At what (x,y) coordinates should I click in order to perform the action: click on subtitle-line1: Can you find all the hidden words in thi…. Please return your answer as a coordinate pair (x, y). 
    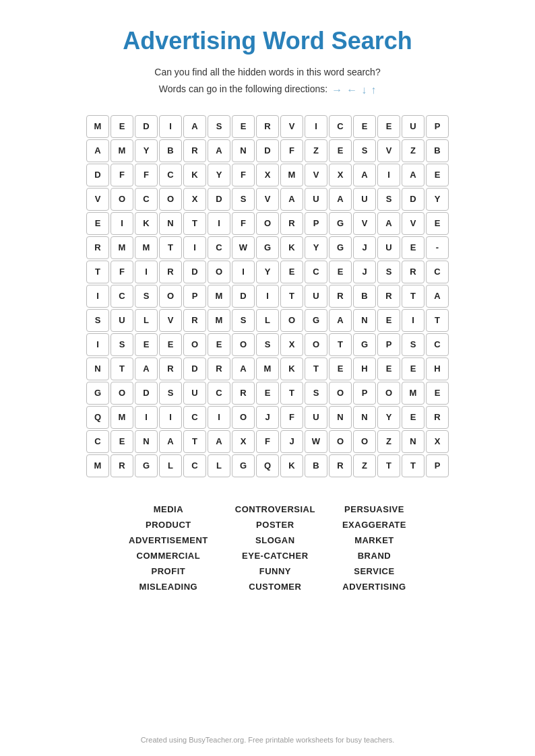
    Looking at the image, I should click on (267, 73).